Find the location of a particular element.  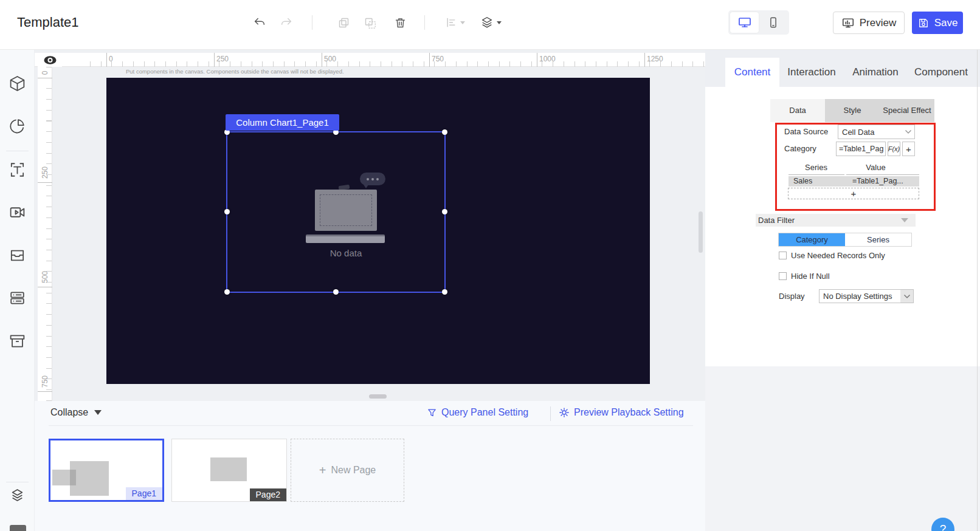

ruler-label: 500 is located at coordinates (45, 277).